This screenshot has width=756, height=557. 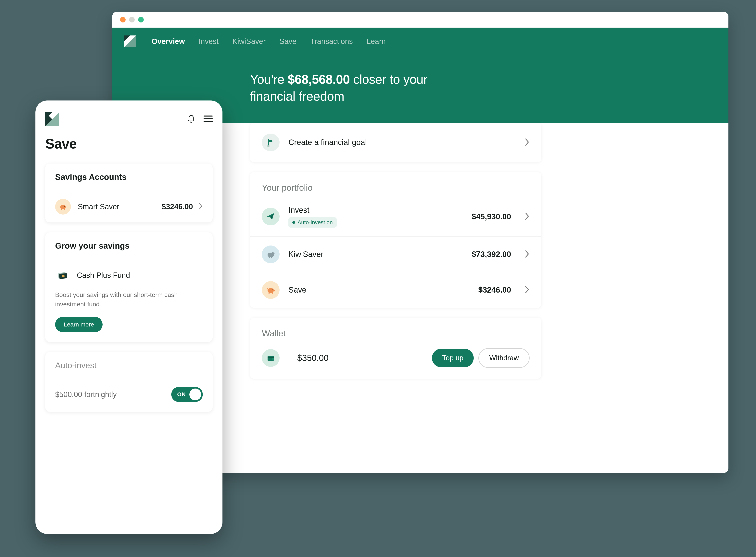 I want to click on auto-invest-badge: Auto-invest on, so click(x=313, y=223).